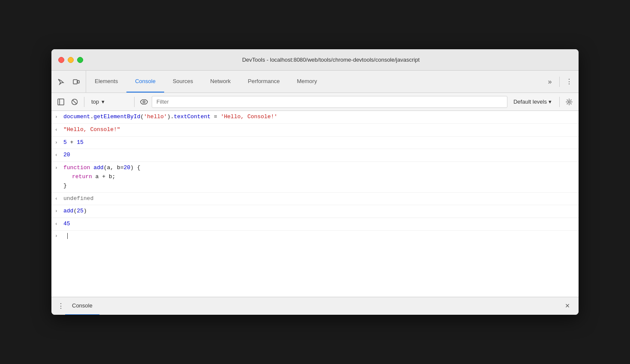 This screenshot has height=364, width=630. I want to click on more-tabs-button: », so click(550, 82).